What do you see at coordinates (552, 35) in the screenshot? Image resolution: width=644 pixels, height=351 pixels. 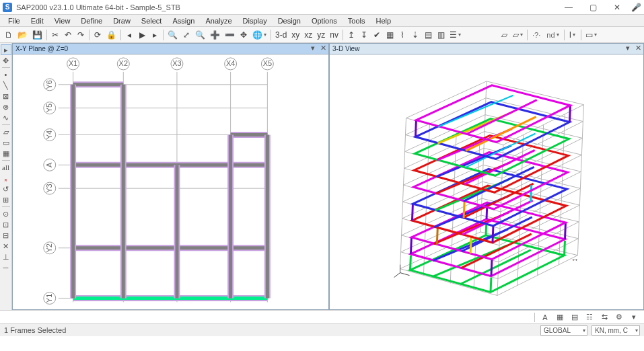 I see `nd-dropdown: nd` at bounding box center [552, 35].